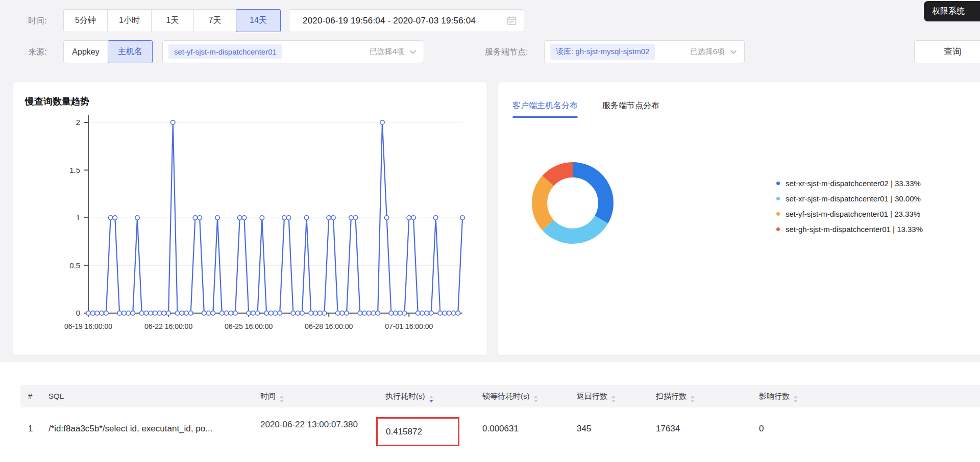 This screenshot has height=462, width=980. I want to click on source-appkey-button: Appkey, so click(86, 52).